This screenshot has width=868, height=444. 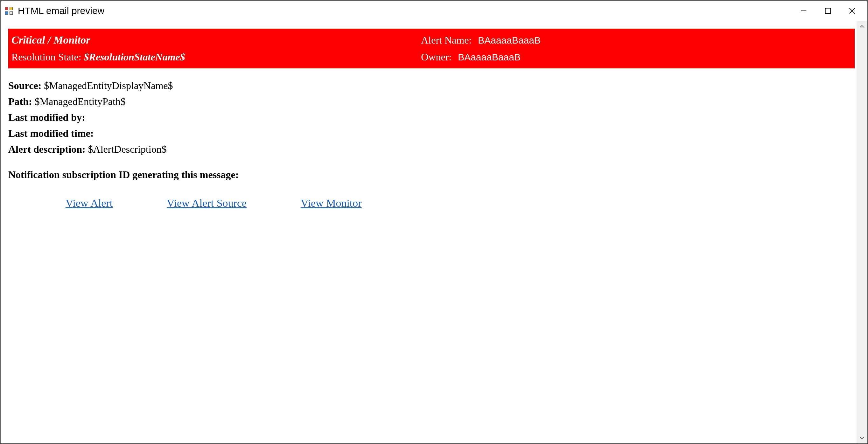 What do you see at coordinates (431, 175) in the screenshot?
I see `detail-subscription-id: Notification subscription ID generating …` at bounding box center [431, 175].